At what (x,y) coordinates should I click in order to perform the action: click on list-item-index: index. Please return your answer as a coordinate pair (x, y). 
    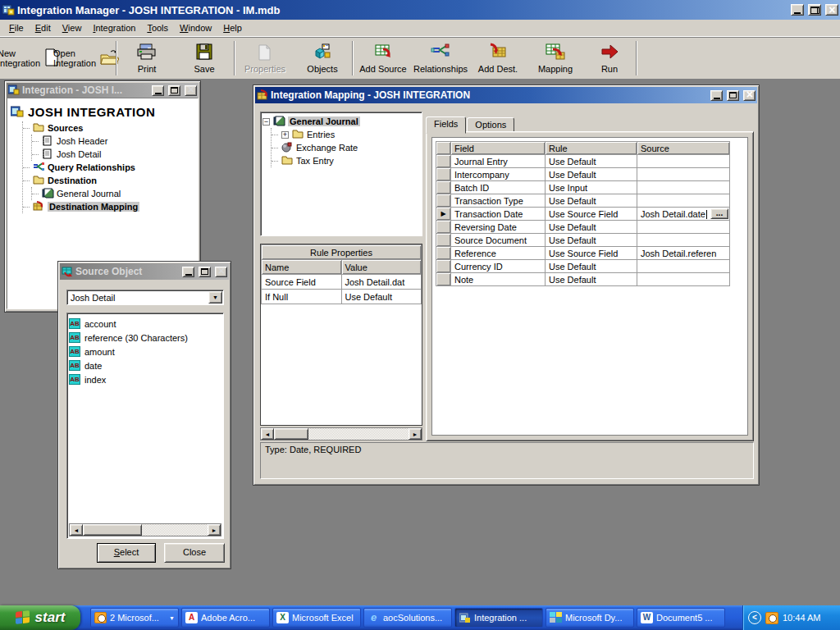
    Looking at the image, I should click on (145, 379).